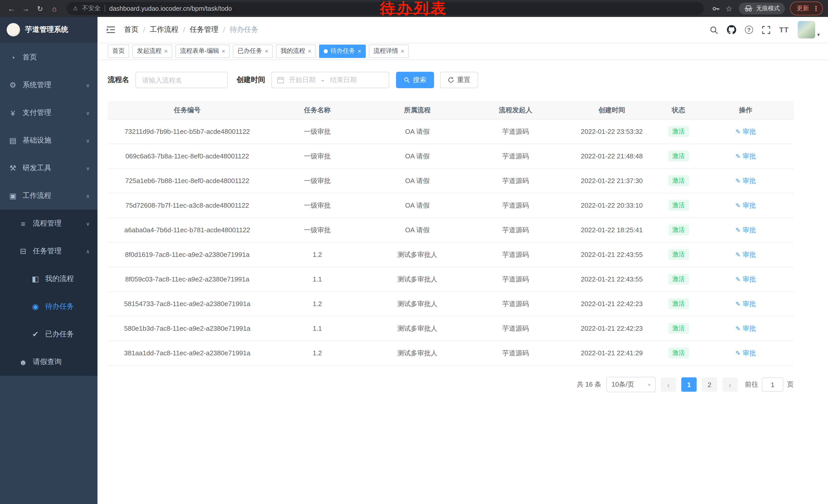 This screenshot has width=828, height=504. What do you see at coordinates (415, 80) in the screenshot?
I see `search-button: 搜索` at bounding box center [415, 80].